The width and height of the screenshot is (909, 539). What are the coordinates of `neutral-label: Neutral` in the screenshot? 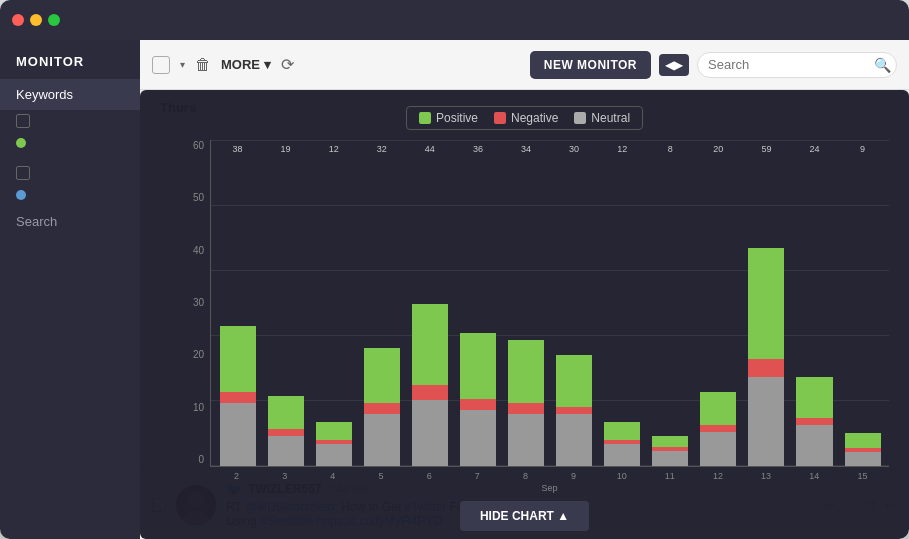 It's located at (610, 118).